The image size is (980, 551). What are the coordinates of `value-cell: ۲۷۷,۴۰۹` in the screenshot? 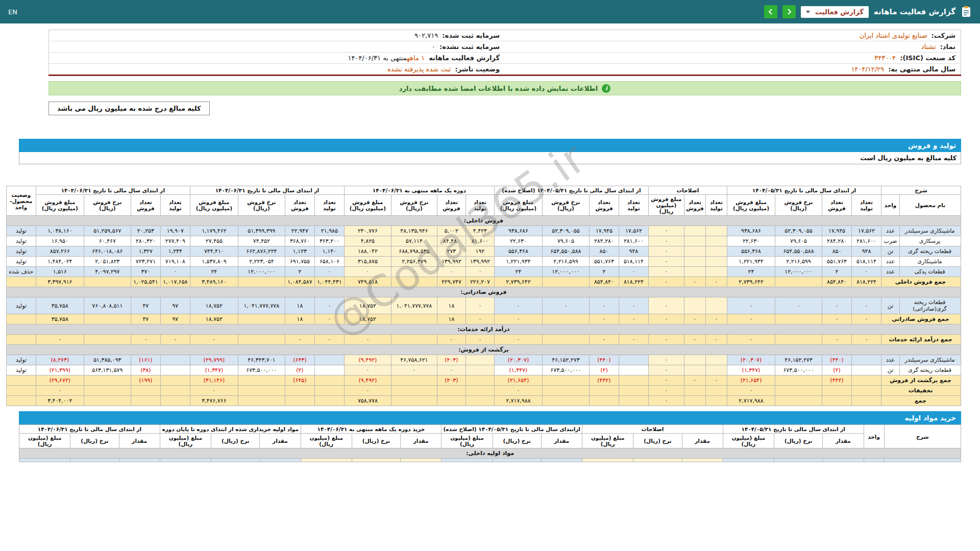 It's located at (175, 241).